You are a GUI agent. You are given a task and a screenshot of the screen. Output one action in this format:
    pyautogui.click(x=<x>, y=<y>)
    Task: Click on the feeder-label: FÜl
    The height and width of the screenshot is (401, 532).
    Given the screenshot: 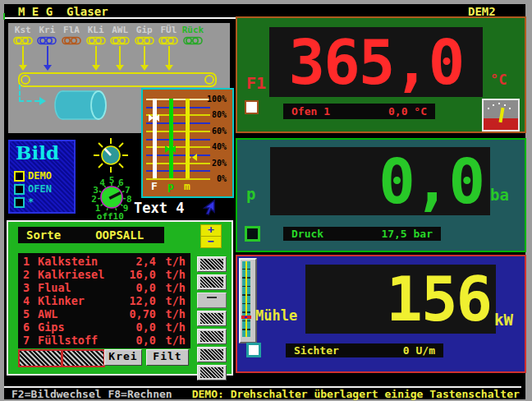 What is the action you would take?
    pyautogui.click(x=169, y=30)
    